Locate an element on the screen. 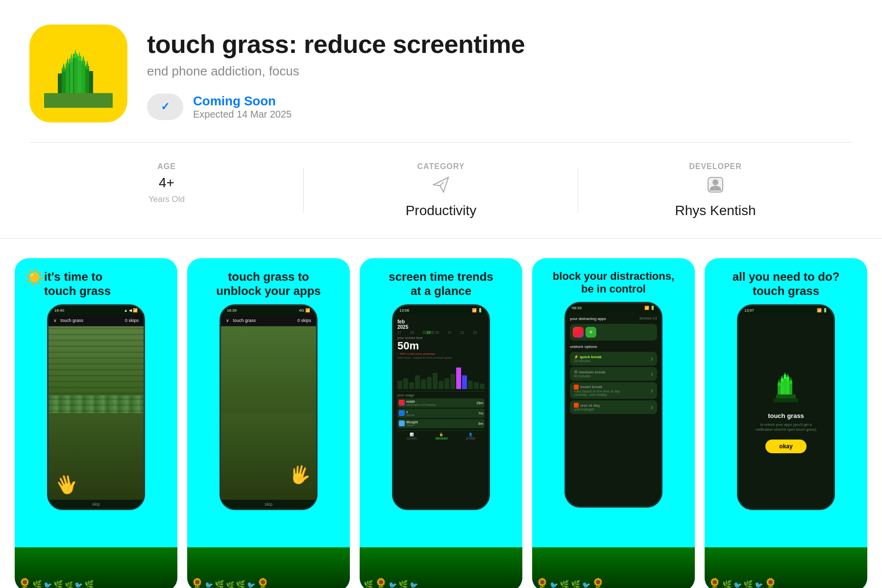 Image resolution: width=882 pixels, height=588 pixels. card1-title: it's time totouch grass is located at coordinates (96, 284).